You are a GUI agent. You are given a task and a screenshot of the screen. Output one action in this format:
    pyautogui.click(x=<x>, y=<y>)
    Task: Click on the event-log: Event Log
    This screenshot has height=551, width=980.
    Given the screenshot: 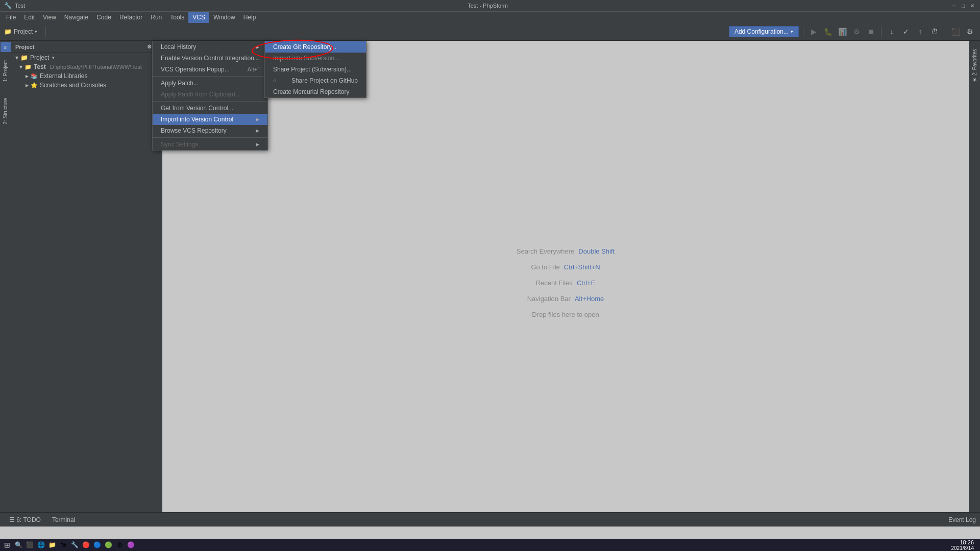 What is the action you would take?
    pyautogui.click(x=962, y=520)
    